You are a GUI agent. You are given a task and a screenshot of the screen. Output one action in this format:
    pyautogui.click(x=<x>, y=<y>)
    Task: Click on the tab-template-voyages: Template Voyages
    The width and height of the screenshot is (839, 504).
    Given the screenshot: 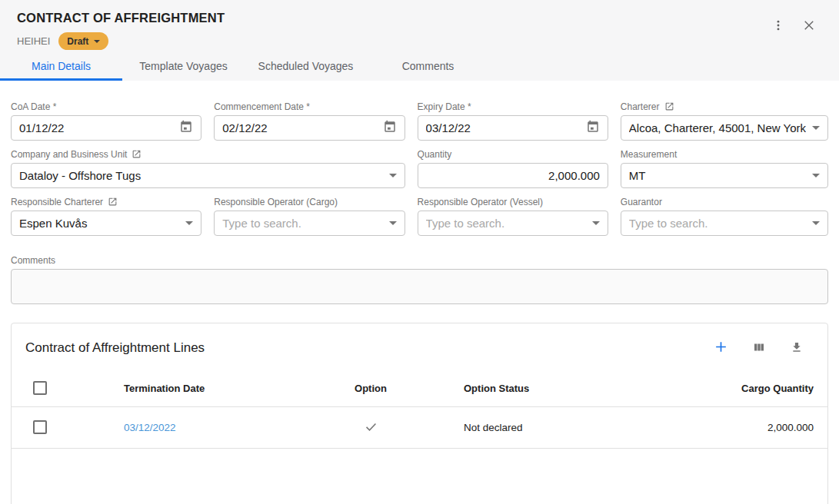 What is the action you would take?
    pyautogui.click(x=183, y=67)
    